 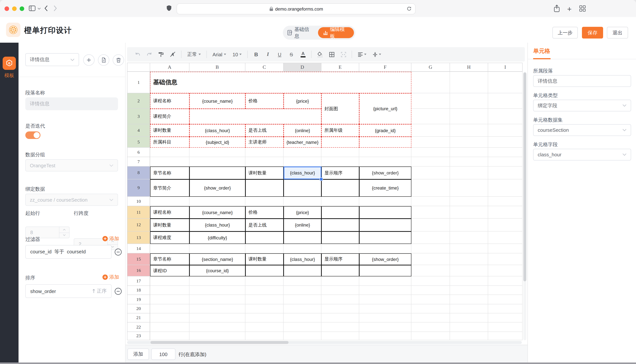 I want to click on copy-section-button, so click(x=104, y=60).